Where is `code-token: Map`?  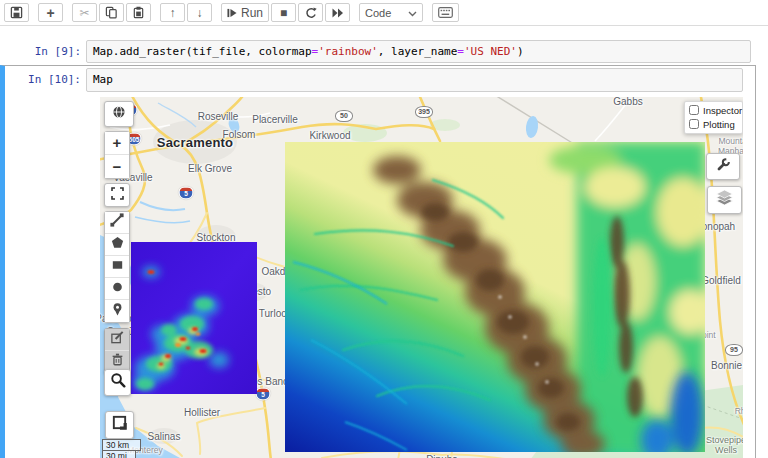
code-token: Map is located at coordinates (103, 80).